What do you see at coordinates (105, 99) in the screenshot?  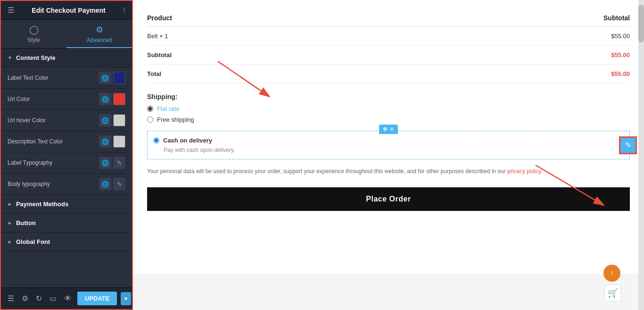 I see `url-color-globe: 🌐` at bounding box center [105, 99].